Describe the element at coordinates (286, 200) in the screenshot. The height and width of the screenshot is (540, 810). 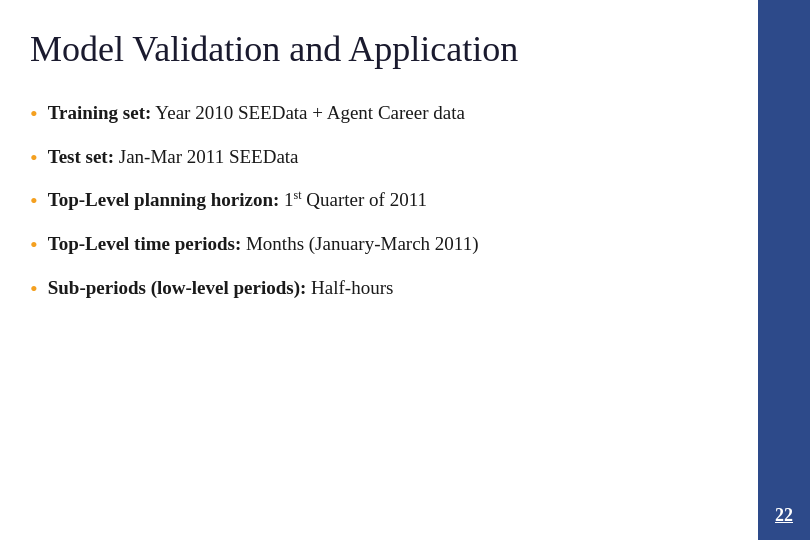
I see `bullet-content-before: 1` at that location.